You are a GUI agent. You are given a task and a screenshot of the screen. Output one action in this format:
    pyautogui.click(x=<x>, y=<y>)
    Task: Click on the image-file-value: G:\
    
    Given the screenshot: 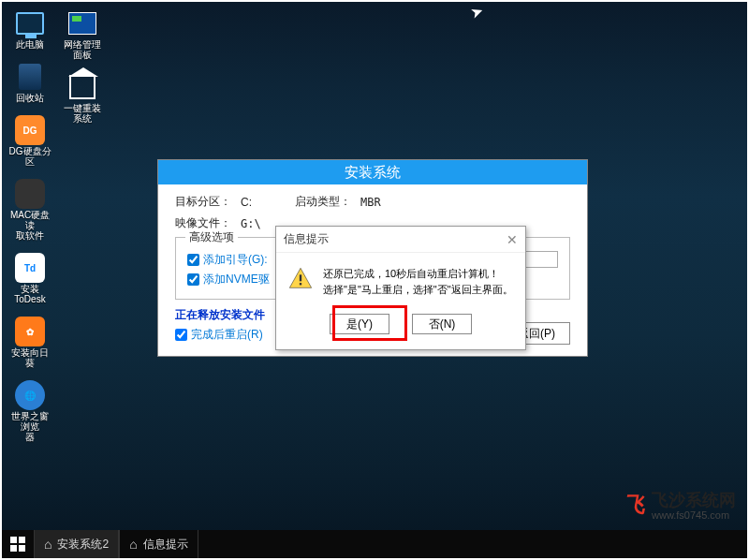 What is the action you would take?
    pyautogui.click(x=251, y=224)
    